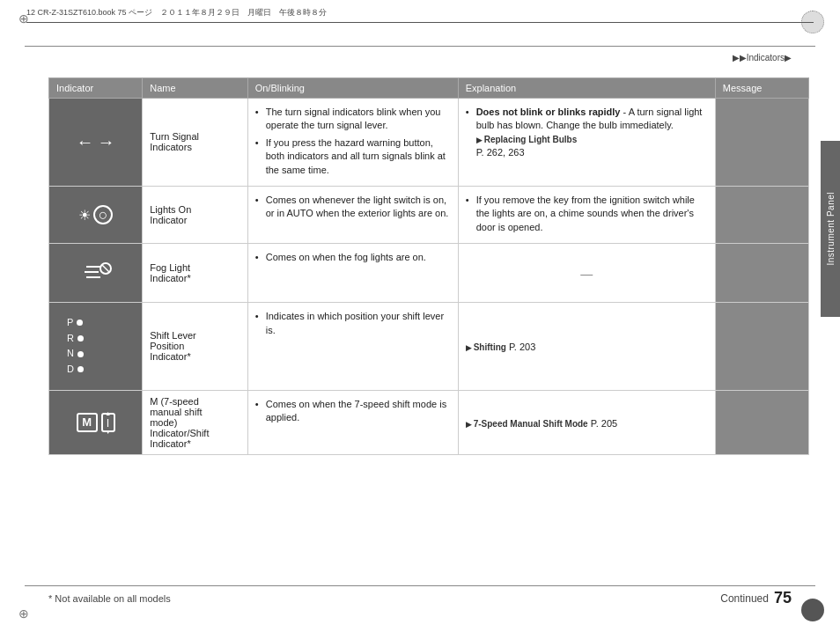  I want to click on lights-on-message-cell: —, so click(762, 215).